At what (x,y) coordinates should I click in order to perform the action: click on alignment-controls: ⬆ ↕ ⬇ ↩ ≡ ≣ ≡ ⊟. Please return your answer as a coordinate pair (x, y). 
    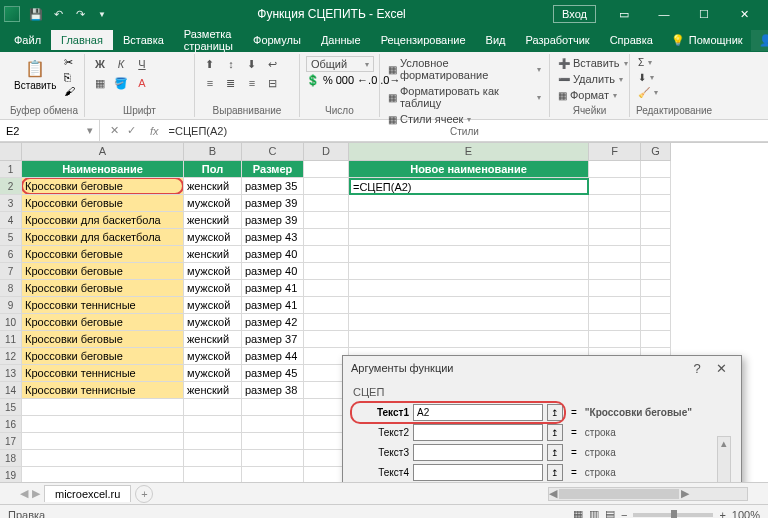
    Looking at the image, I should click on (247, 74).